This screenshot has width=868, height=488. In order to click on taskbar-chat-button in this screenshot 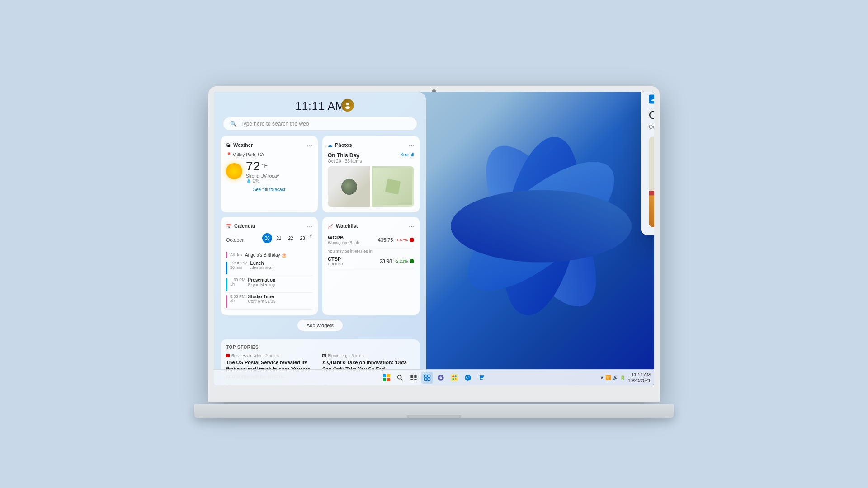, I will do `click(441, 378)`.